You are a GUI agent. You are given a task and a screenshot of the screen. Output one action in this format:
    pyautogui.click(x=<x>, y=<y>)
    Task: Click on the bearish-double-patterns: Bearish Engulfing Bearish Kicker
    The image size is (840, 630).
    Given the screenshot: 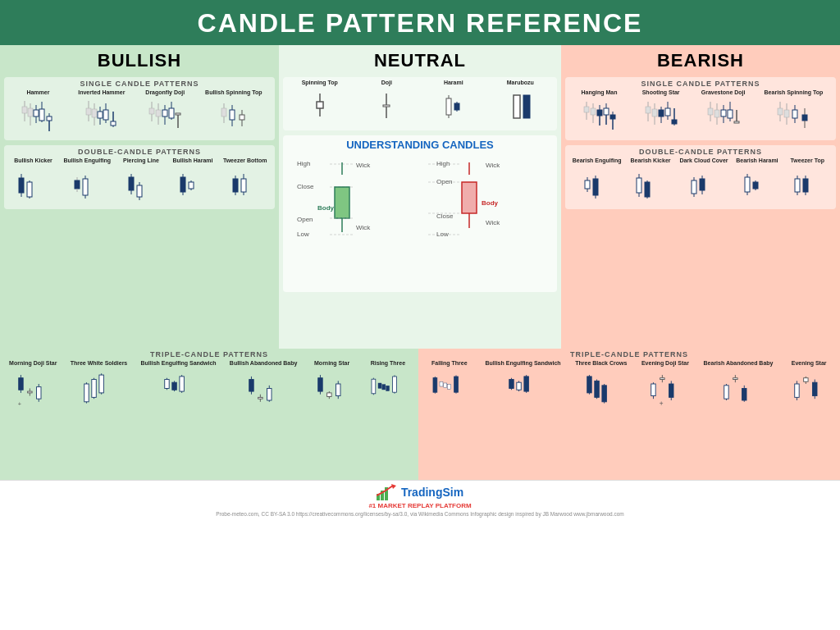 What is the action you would take?
    pyautogui.click(x=701, y=182)
    